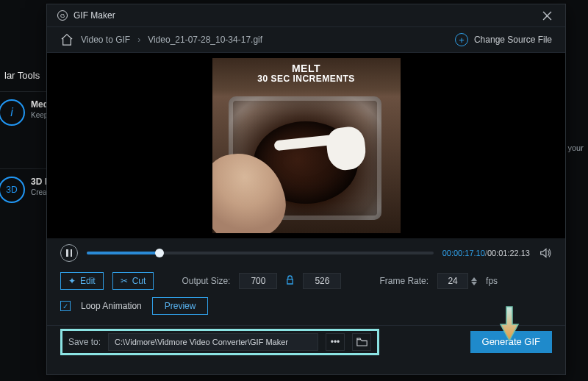  I want to click on chevron-right-icon: ›, so click(139, 40).